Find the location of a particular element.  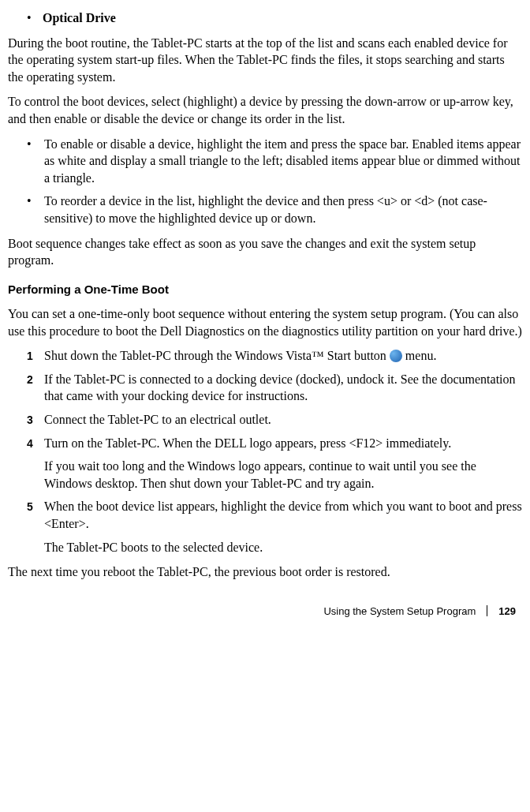

step-text: When the boot device list appears, highl… is located at coordinates (283, 515).